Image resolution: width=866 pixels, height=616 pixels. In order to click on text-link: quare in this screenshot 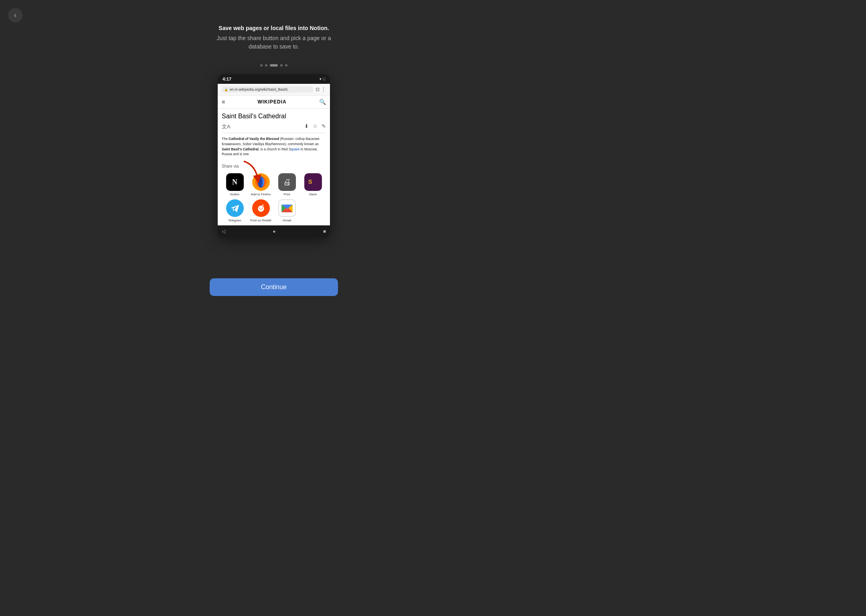, I will do `click(295, 149)`.